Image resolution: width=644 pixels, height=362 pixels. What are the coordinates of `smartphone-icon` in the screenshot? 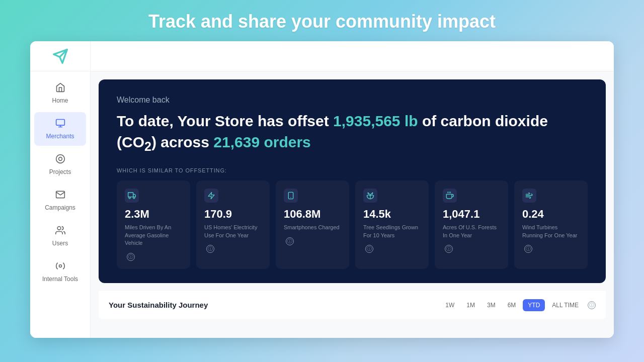 It's located at (291, 196).